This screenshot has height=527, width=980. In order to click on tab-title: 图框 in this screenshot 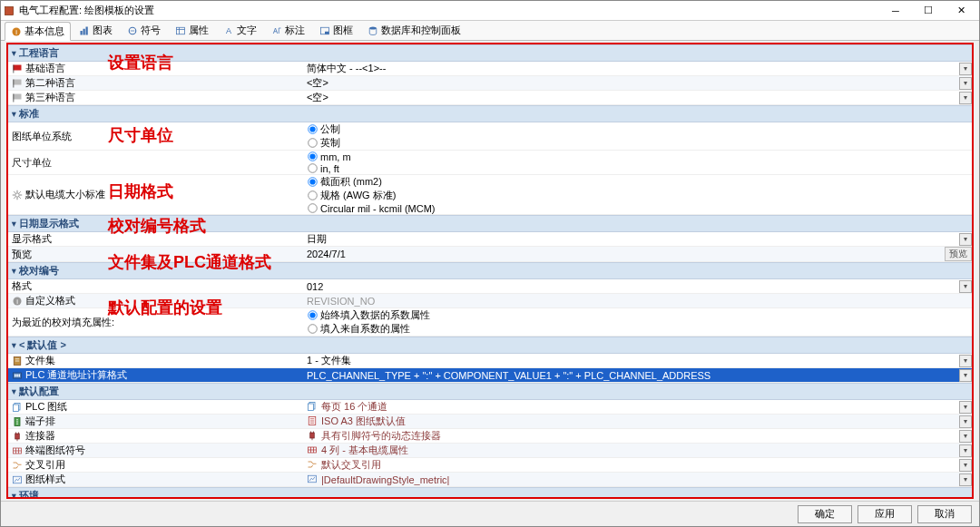, I will do `click(336, 31)`.